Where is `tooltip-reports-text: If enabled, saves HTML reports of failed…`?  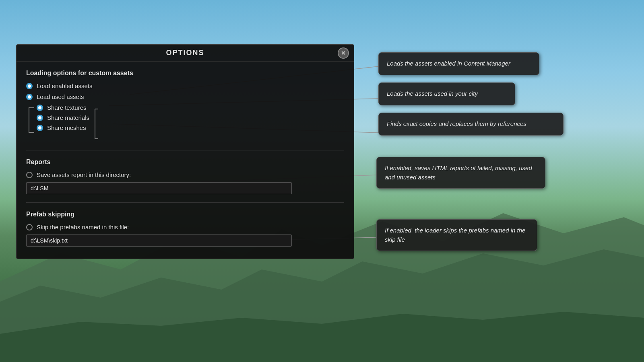 tooltip-reports-text: If enabled, saves HTML reports of failed… is located at coordinates (458, 173).